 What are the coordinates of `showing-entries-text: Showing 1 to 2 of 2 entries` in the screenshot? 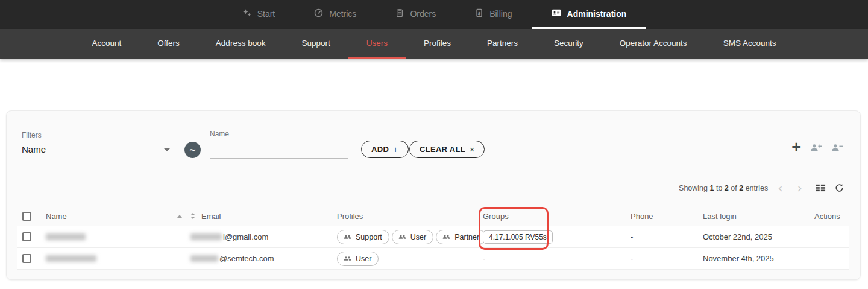 It's located at (723, 188).